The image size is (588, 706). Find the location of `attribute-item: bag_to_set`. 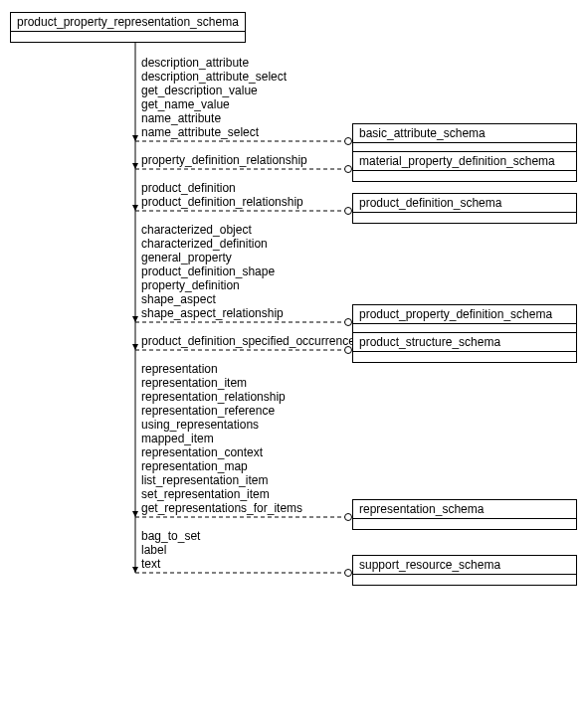

attribute-item: bag_to_set is located at coordinates (171, 536).